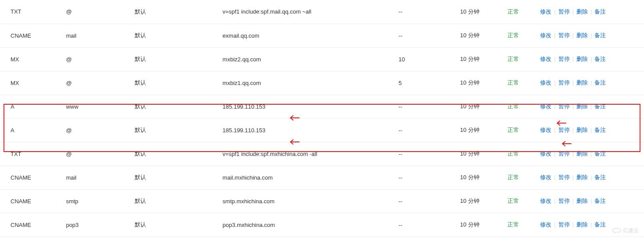 This screenshot has height=244, width=644. Describe the element at coordinates (311, 154) in the screenshot. I see `cell-value: v=spf1 include:spf.mxhichina.com -all` at that location.